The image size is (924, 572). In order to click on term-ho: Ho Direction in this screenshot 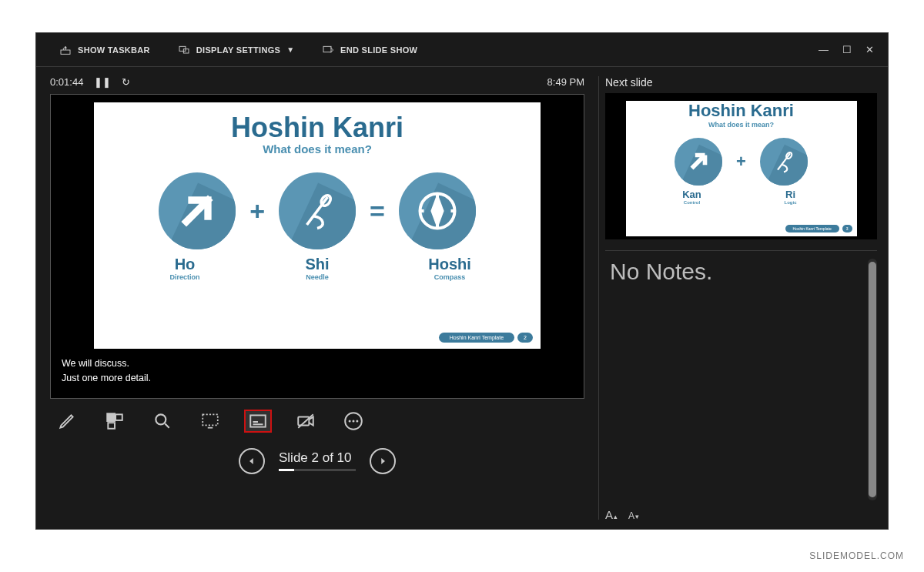, I will do `click(185, 268)`.